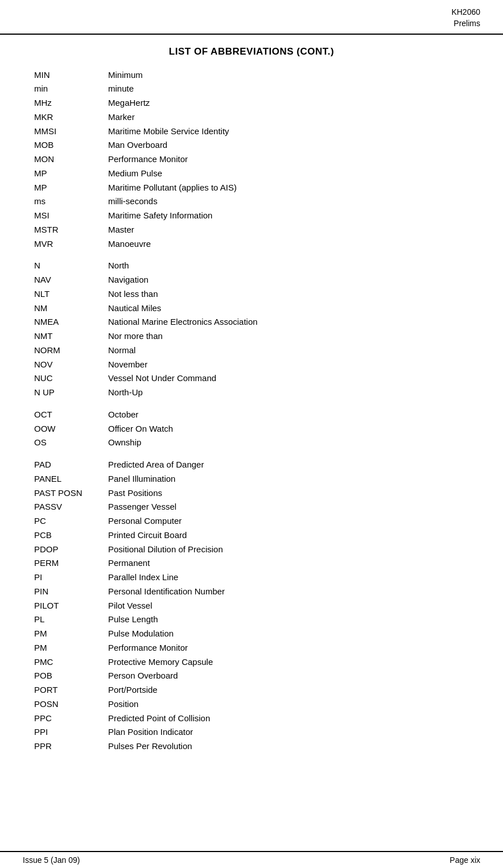 This screenshot has height=868, width=503. I want to click on abbrev-code: MSTR, so click(71, 230).